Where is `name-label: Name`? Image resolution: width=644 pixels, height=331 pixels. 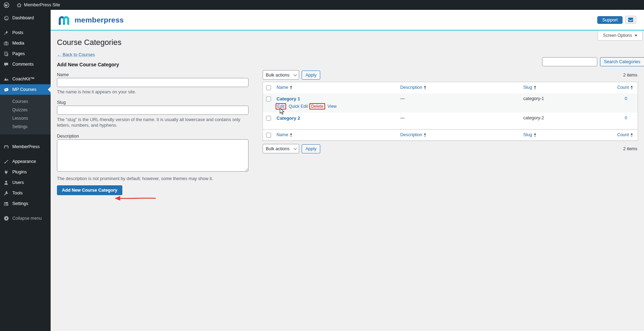
name-label: Name is located at coordinates (153, 75).